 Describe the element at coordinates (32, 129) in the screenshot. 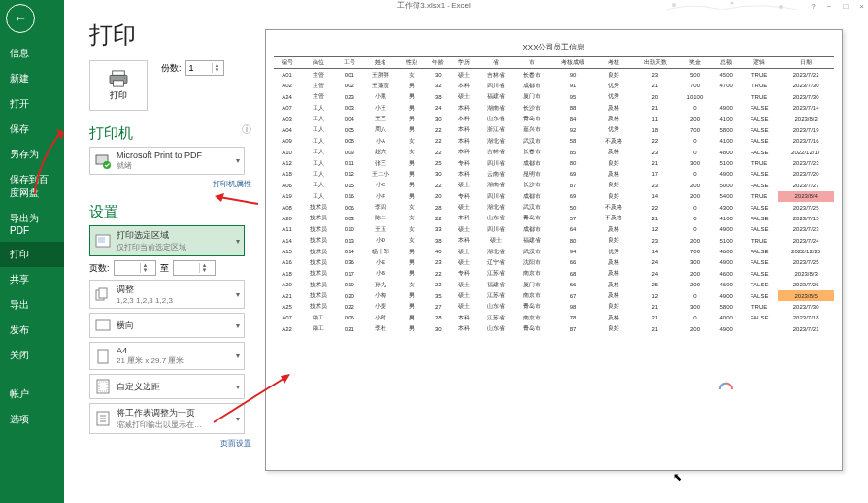

I see `sidebar-item: 保存` at that location.